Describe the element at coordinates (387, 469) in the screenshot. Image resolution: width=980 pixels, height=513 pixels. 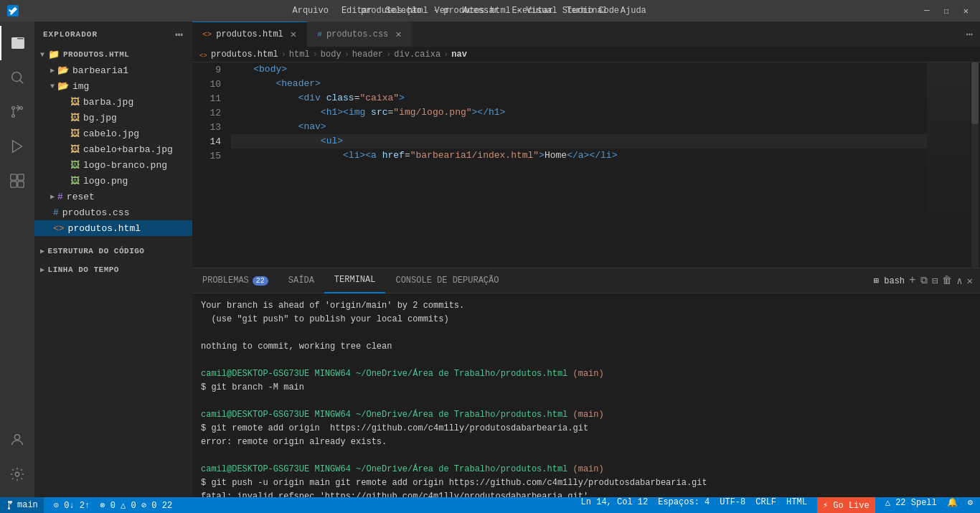
I see `prompt-user-3: camil@DESKTOP-GSG73UE MINGW64 ~/OneDrive…` at that location.